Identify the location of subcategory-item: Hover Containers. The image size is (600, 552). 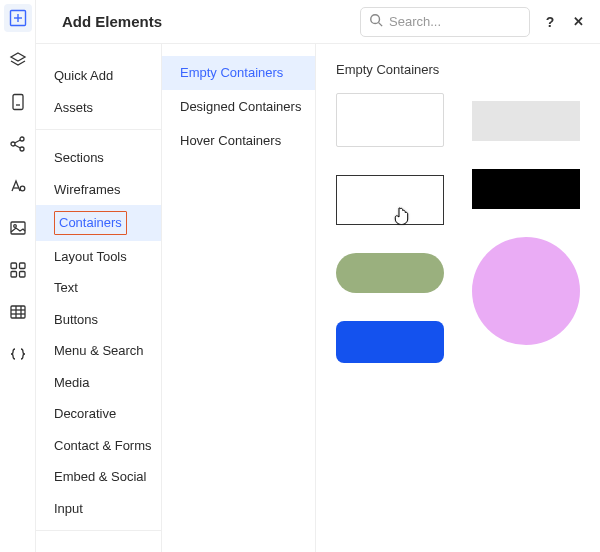
(238, 141).